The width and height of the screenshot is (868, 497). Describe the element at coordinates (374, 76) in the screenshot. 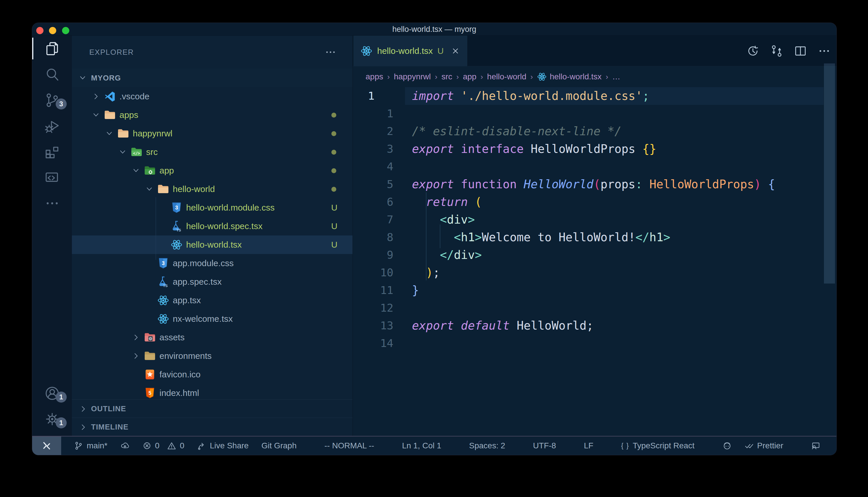

I see `breadcrumb-item: apps` at that location.